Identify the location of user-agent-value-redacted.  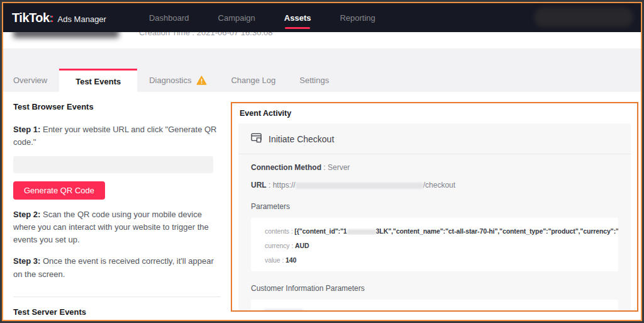
(284, 311).